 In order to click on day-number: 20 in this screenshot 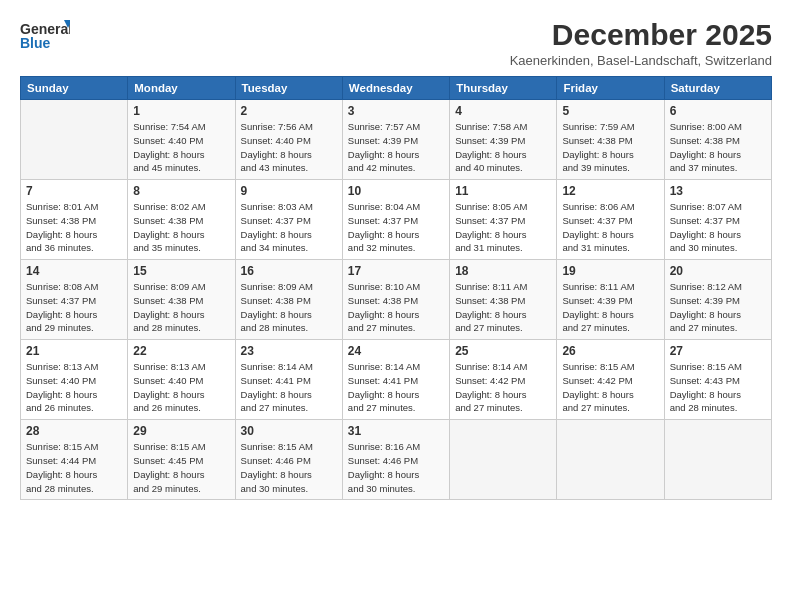, I will do `click(718, 271)`.